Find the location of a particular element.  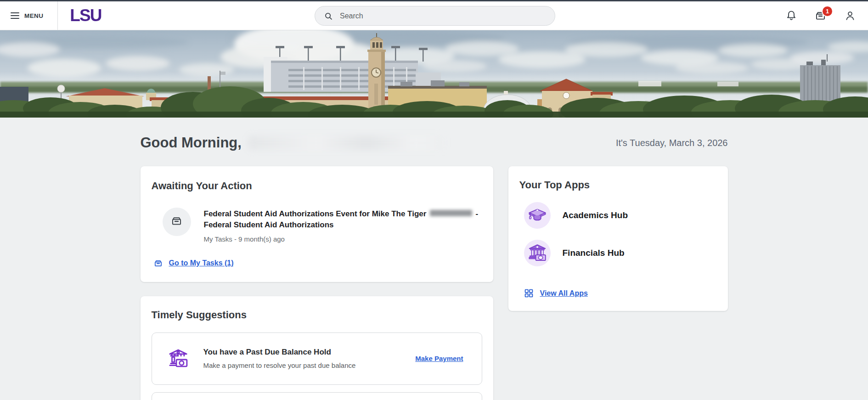

bell-icon is located at coordinates (791, 19).